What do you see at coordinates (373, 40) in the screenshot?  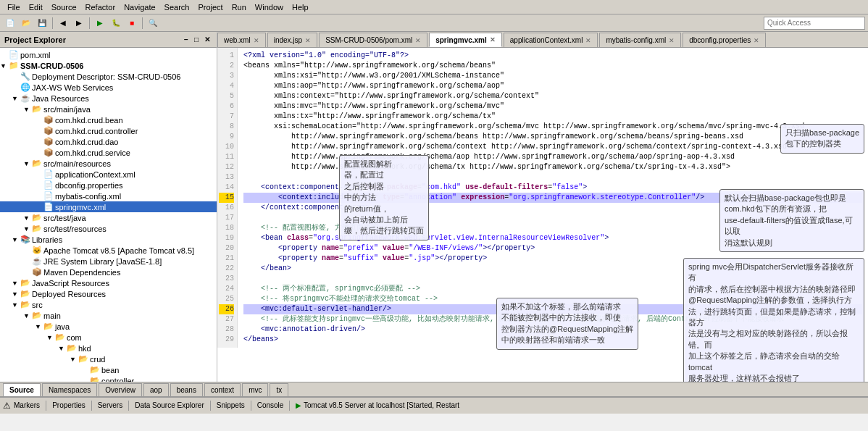 I see `tab-pom: SSM-CRUD-0506/pom.xml✕` at bounding box center [373, 40].